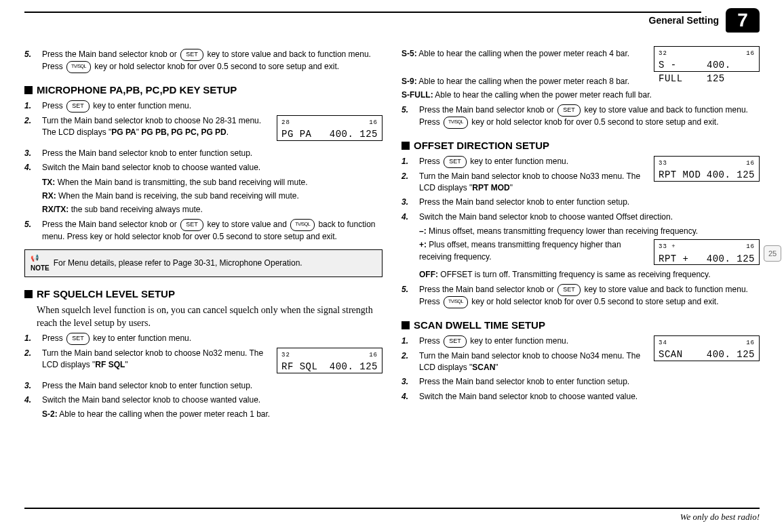  I want to click on section-heading-offset: OFFSET DIRECTION SETUP, so click(581, 146).